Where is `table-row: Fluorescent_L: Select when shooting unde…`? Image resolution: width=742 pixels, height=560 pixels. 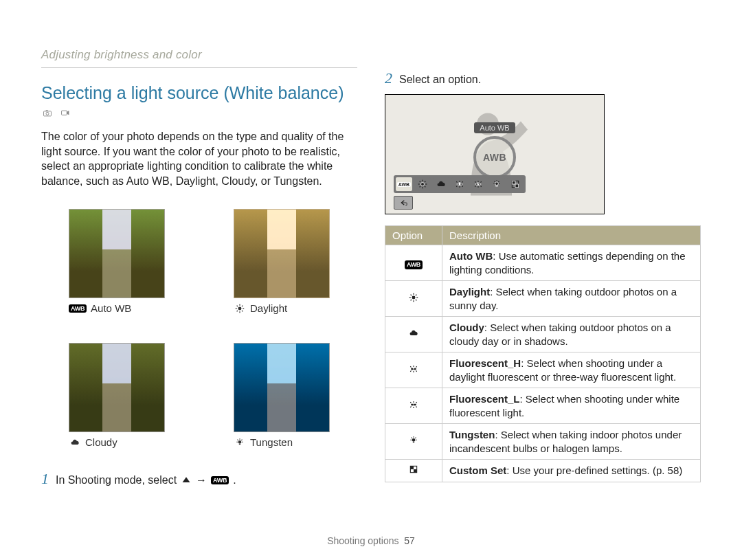 table-row: Fluorescent_L: Select when shooting unde… is located at coordinates (543, 406).